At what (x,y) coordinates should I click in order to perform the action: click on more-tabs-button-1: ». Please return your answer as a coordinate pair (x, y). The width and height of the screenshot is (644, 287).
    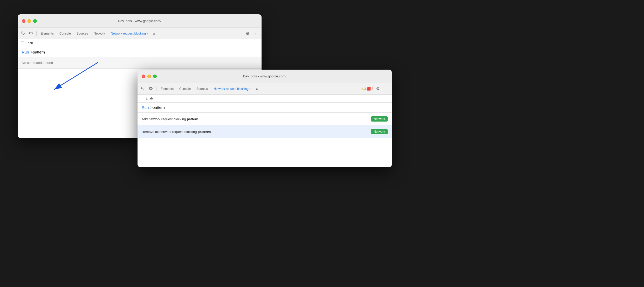
    Looking at the image, I should click on (154, 34).